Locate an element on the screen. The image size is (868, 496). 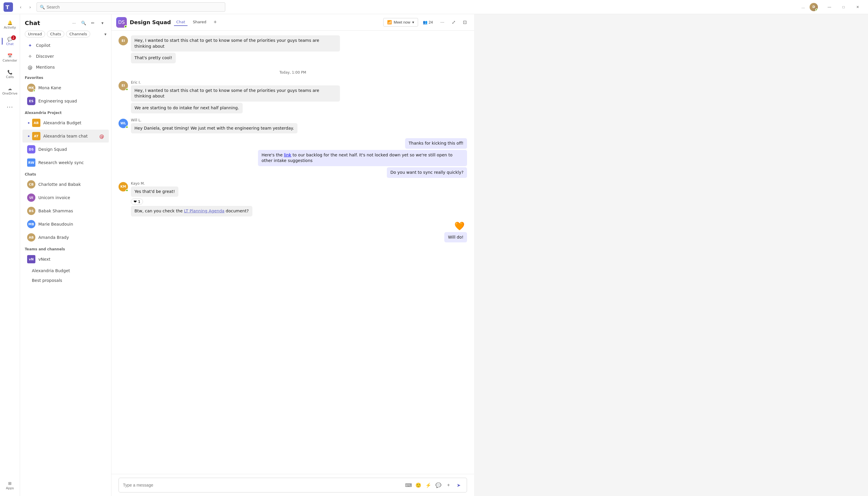
chat-compose-button: ✏ is located at coordinates (93, 23).